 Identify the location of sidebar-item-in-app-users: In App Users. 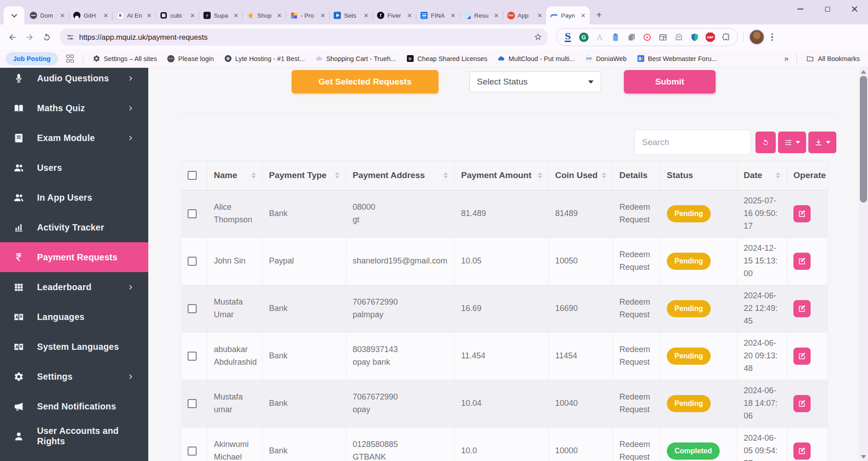
(74, 198).